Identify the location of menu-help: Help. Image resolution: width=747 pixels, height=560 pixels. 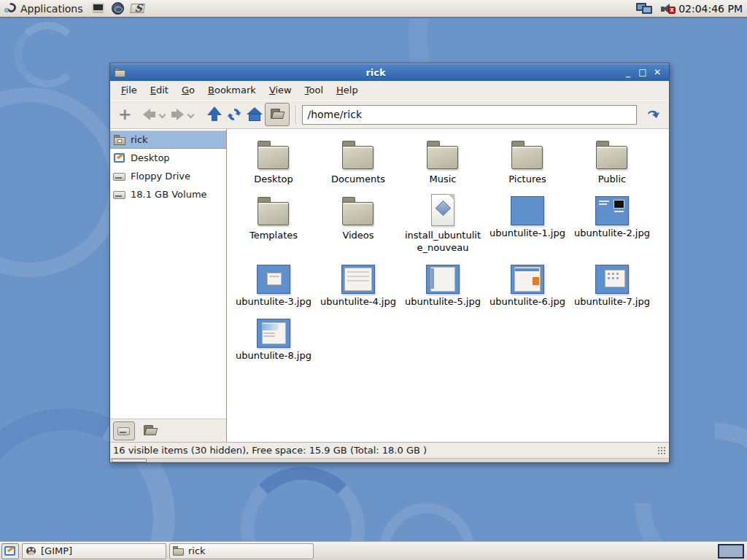
(347, 90).